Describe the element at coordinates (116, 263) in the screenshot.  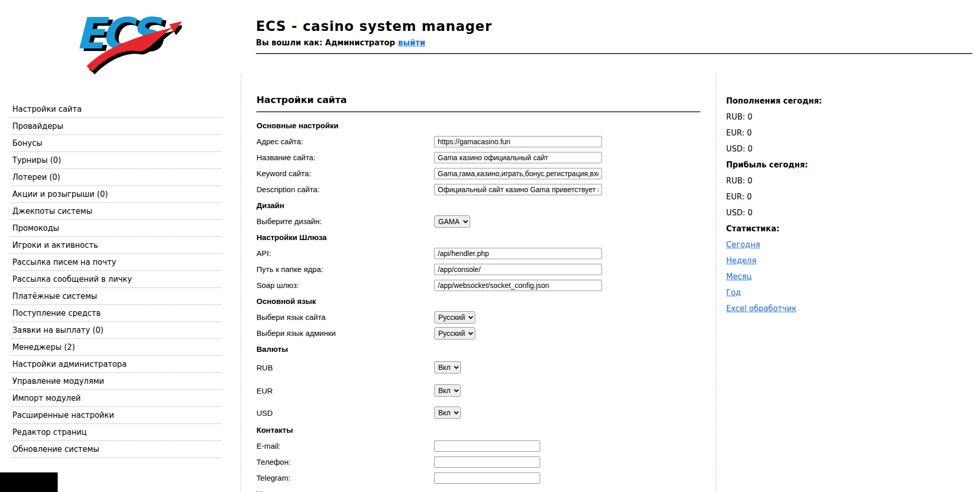
I see `sidebar-item-email-newsletter: Рассылка писем на почту` at that location.